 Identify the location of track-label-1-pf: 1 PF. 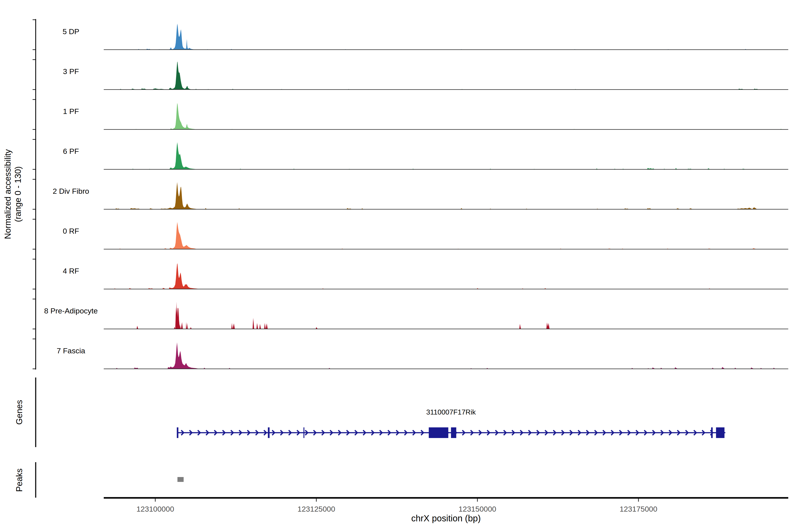
(71, 111).